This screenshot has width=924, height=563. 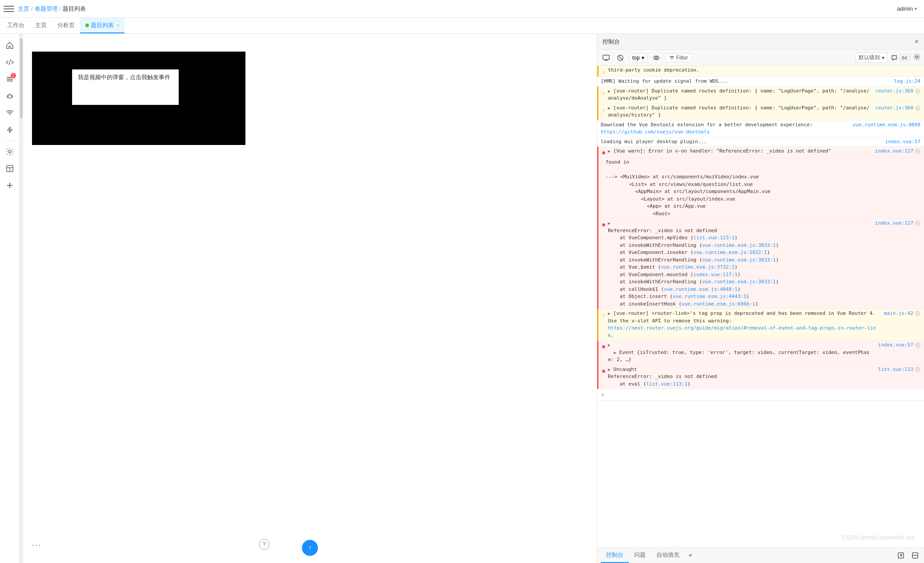 I want to click on sidebar-list-badge: 1, so click(x=13, y=76).